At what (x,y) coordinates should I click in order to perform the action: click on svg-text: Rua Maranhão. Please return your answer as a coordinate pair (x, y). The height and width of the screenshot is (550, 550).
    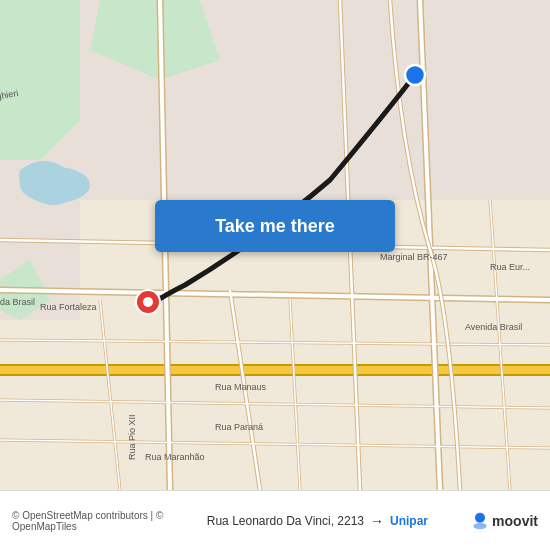
    Looking at the image, I should click on (175, 457).